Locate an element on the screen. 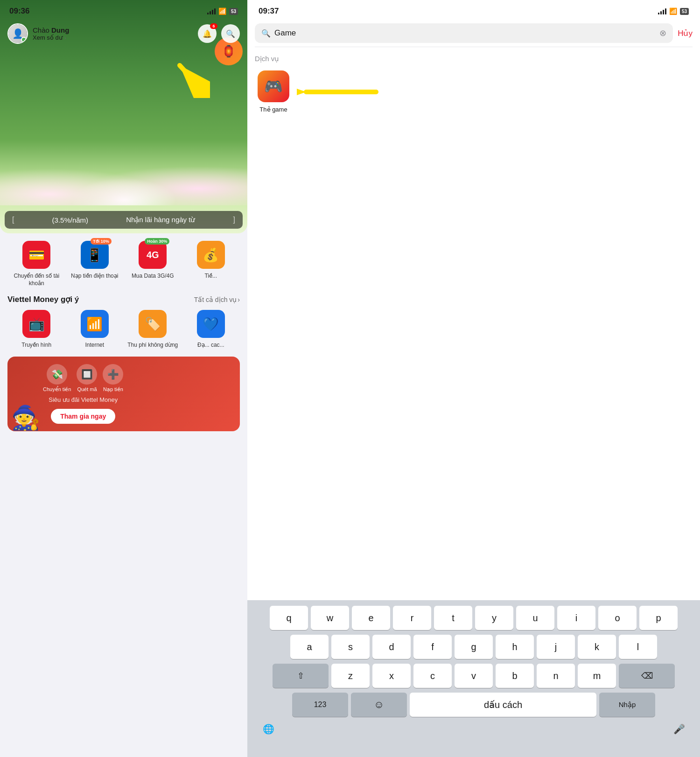  banner-action-transfer-label: Chuyển tiền is located at coordinates (57, 389).